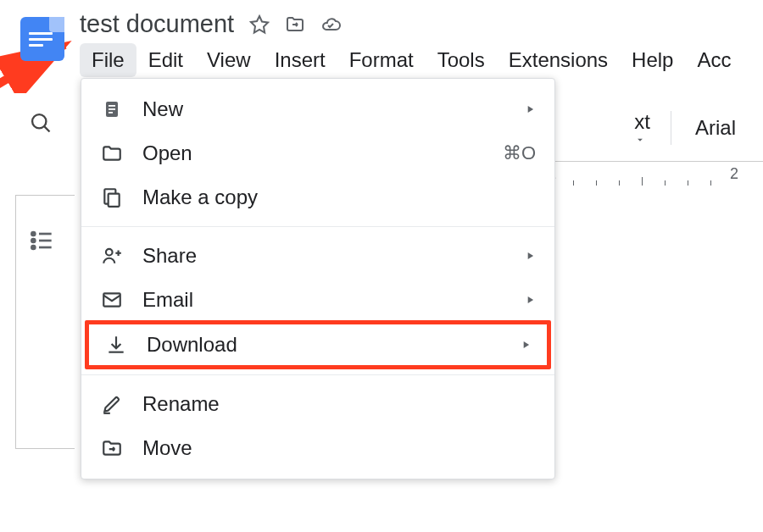  What do you see at coordinates (318, 345) in the screenshot?
I see `menu-item-download: Download` at bounding box center [318, 345].